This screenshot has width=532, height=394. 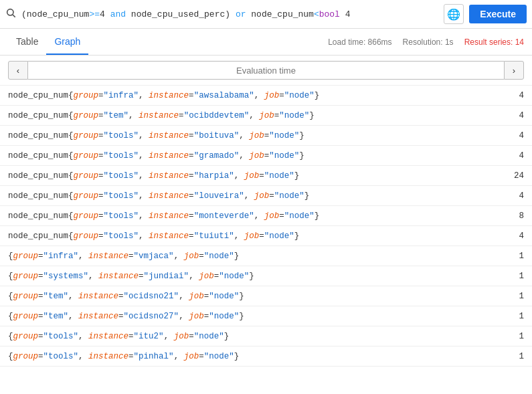 I want to click on eval-prev-button: ‹, so click(x=18, y=70).